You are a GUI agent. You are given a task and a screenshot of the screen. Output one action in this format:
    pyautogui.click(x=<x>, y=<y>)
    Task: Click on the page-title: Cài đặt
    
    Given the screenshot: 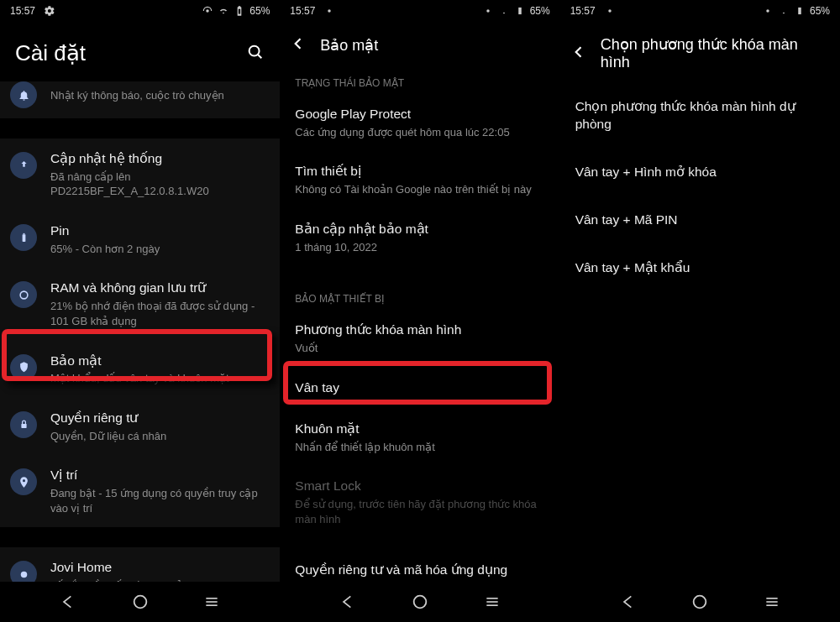 What is the action you would take?
    pyautogui.click(x=50, y=54)
    